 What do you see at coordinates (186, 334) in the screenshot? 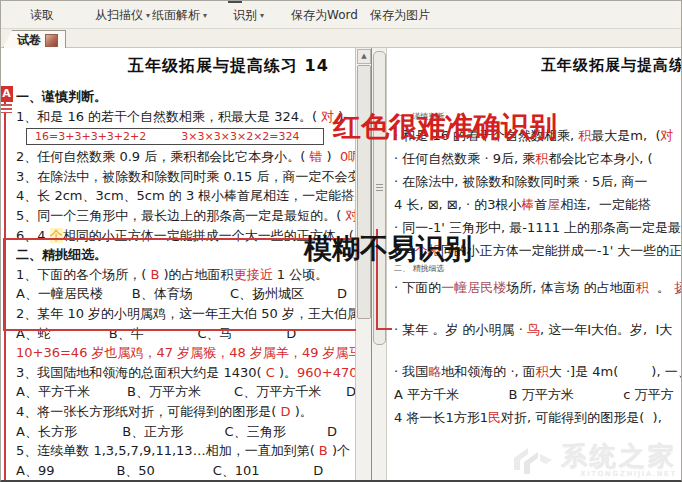
I see `text-line: A、蛇 B、牛 C、马 D` at bounding box center [186, 334].